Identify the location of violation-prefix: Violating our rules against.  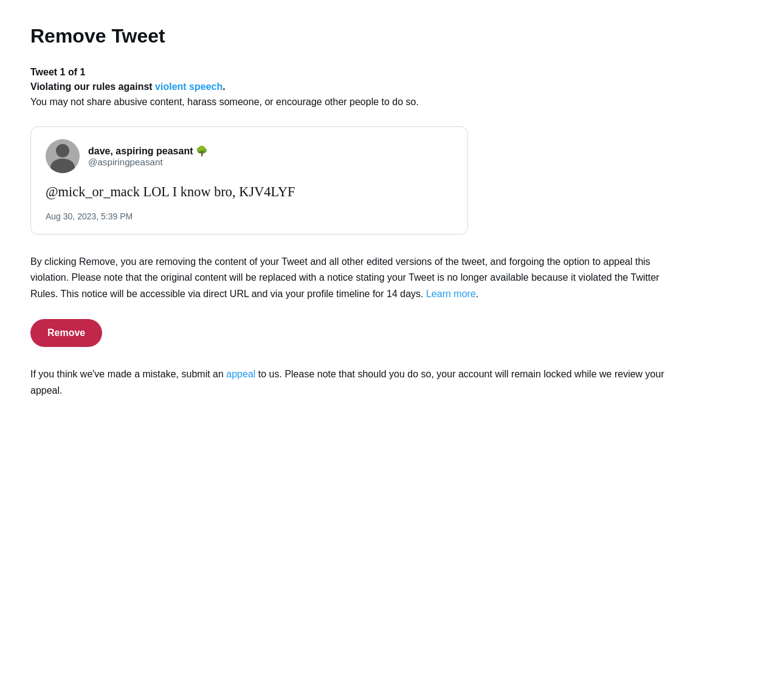
(92, 86).